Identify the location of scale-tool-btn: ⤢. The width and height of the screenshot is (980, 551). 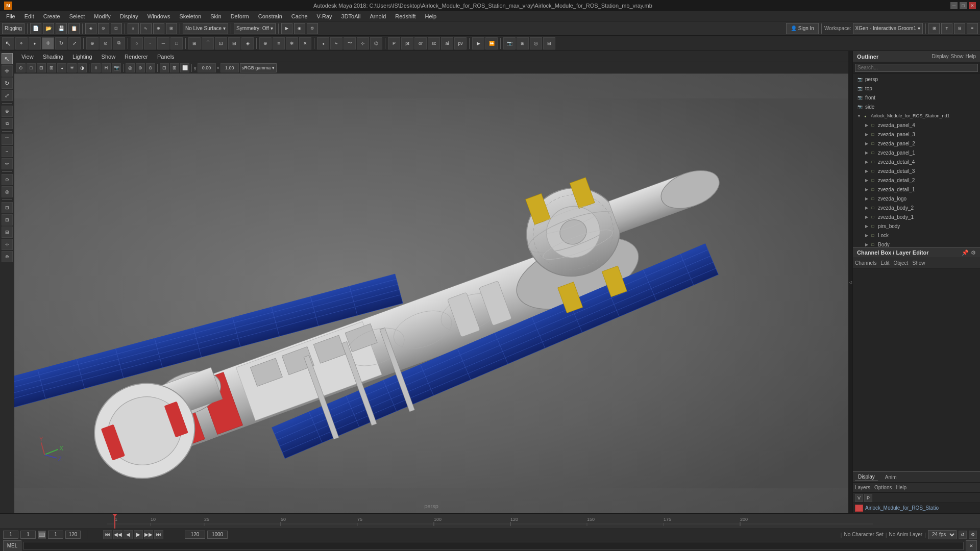
(75, 43).